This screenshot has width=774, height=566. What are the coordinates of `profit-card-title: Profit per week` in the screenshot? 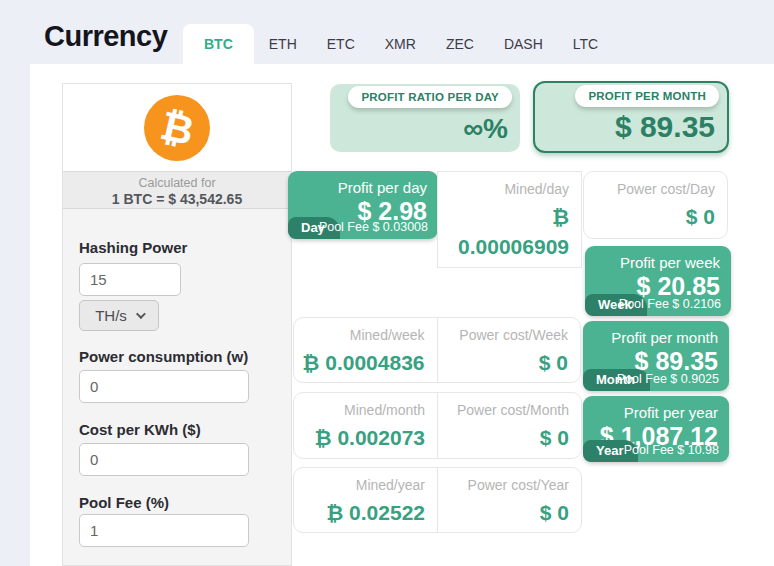 It's located at (670, 262).